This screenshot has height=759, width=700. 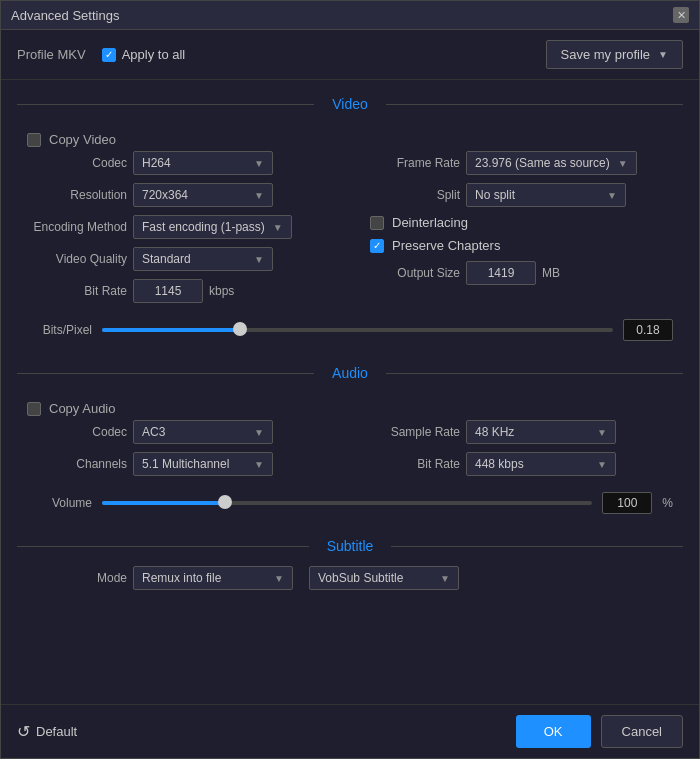 What do you see at coordinates (377, 246) in the screenshot?
I see `preserve-chapters-checkbox` at bounding box center [377, 246].